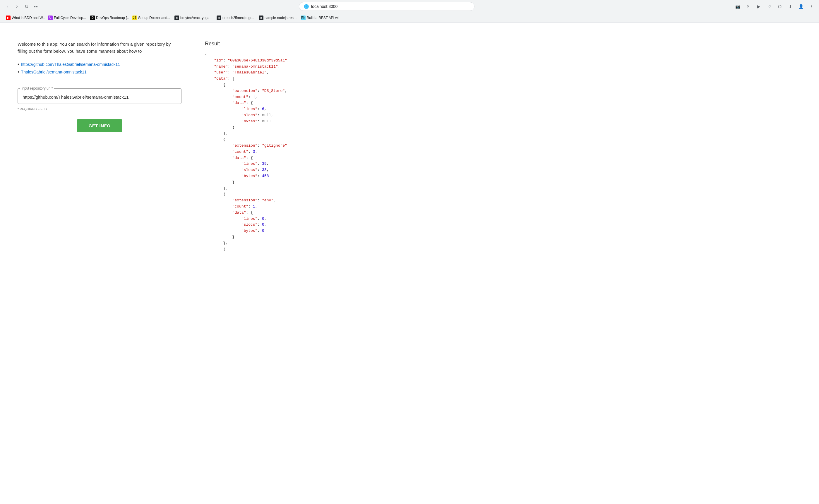  What do you see at coordinates (323, 18) in the screenshot?
I see `bookmark-label-8: Build a REST API wit...` at bounding box center [323, 18].